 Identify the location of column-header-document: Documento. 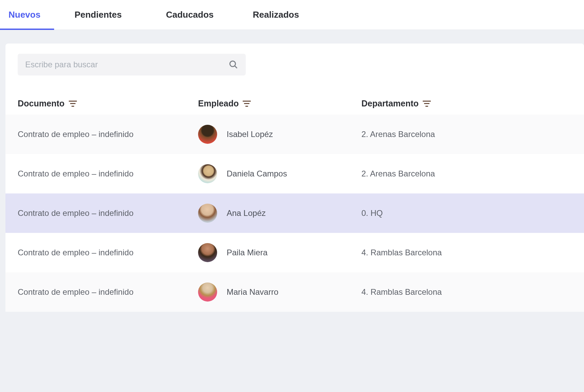
(108, 103).